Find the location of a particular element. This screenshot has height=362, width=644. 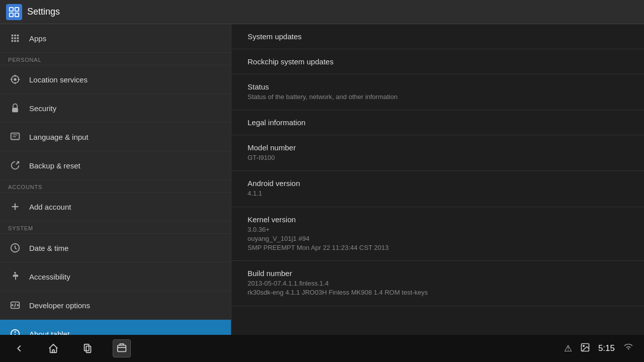

developer-icon is located at coordinates (15, 305).